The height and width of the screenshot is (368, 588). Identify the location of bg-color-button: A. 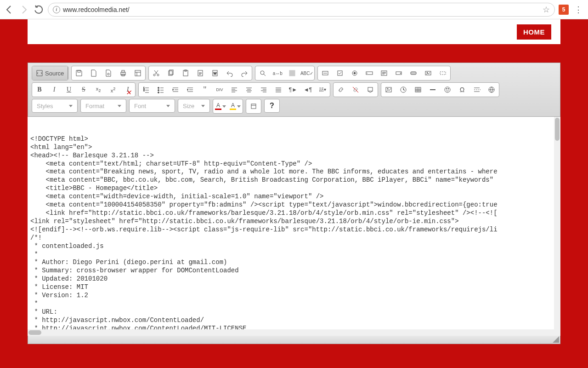
(235, 106).